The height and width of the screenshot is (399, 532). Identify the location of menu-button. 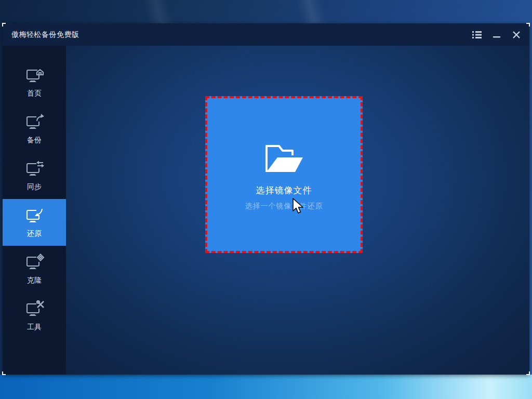
(477, 35).